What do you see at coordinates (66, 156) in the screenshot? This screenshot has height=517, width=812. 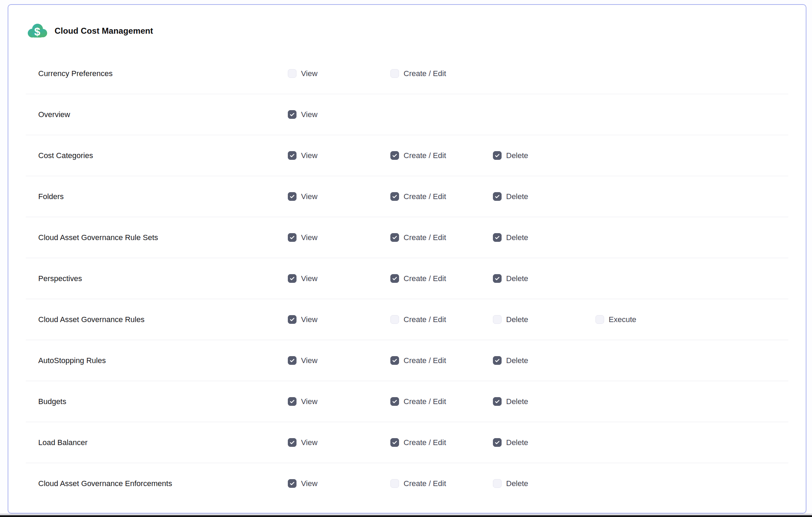 I see `resource-label: Cost Categories` at bounding box center [66, 156].